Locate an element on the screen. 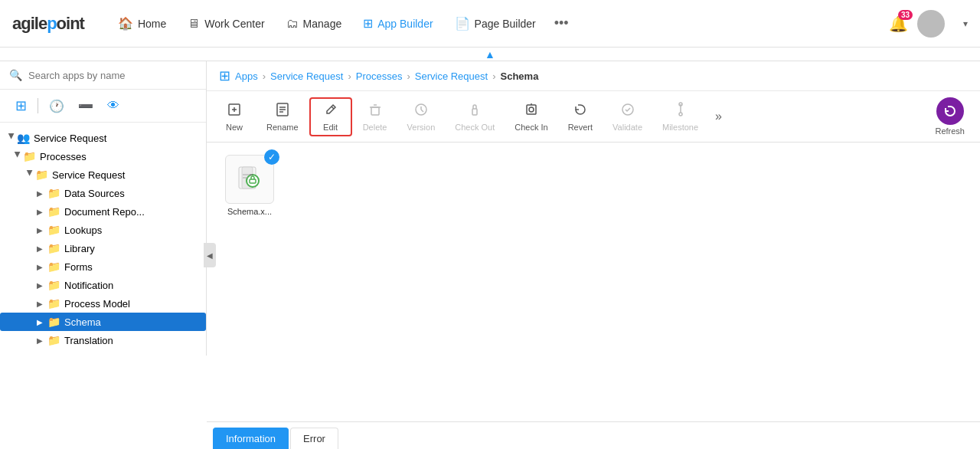  folder-translation-icon: 📁 is located at coordinates (54, 340).